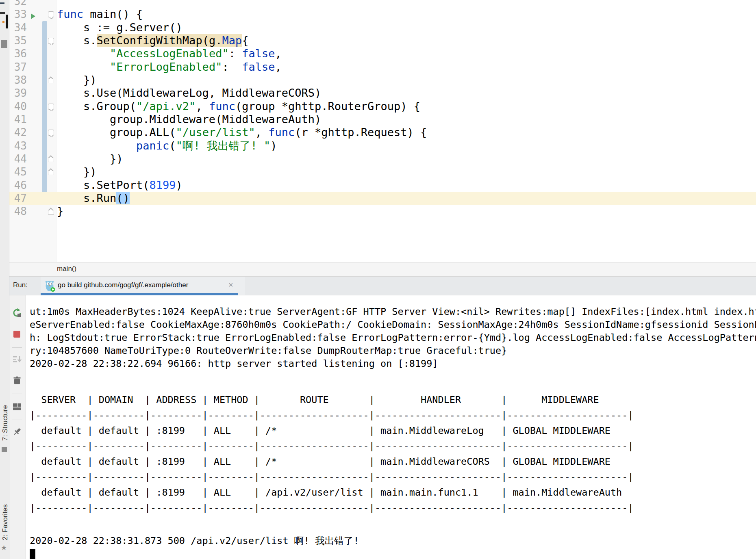  Describe the element at coordinates (382, 28) in the screenshot. I see `code-line-34: 34 s := g.Server()` at that location.